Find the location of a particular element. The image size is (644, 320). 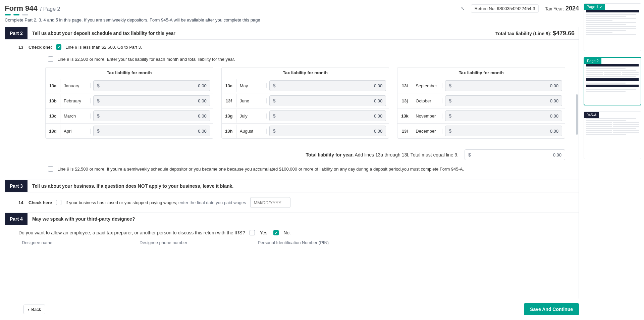

check-icon: ✓ is located at coordinates (601, 7).